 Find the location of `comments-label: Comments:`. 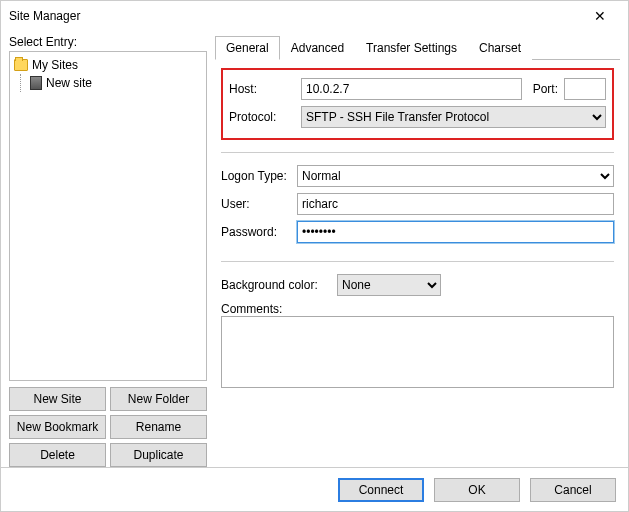

comments-label: Comments: is located at coordinates (418, 309).